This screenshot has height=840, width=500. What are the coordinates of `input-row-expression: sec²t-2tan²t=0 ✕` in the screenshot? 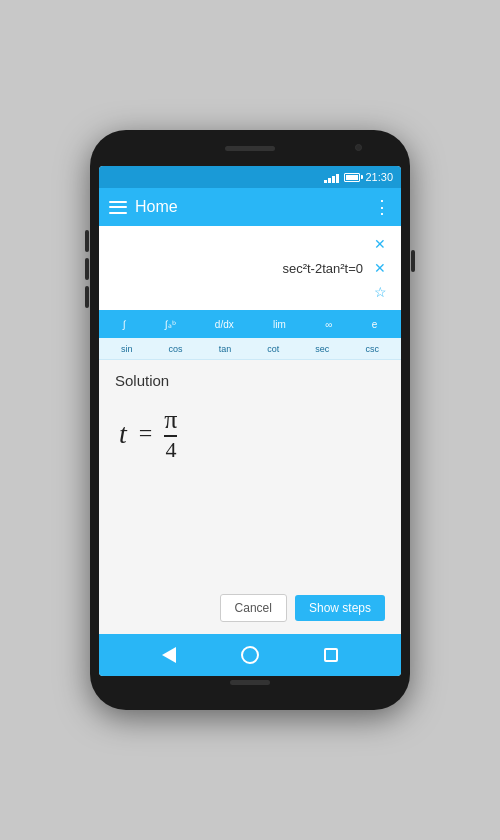 It's located at (250, 268).